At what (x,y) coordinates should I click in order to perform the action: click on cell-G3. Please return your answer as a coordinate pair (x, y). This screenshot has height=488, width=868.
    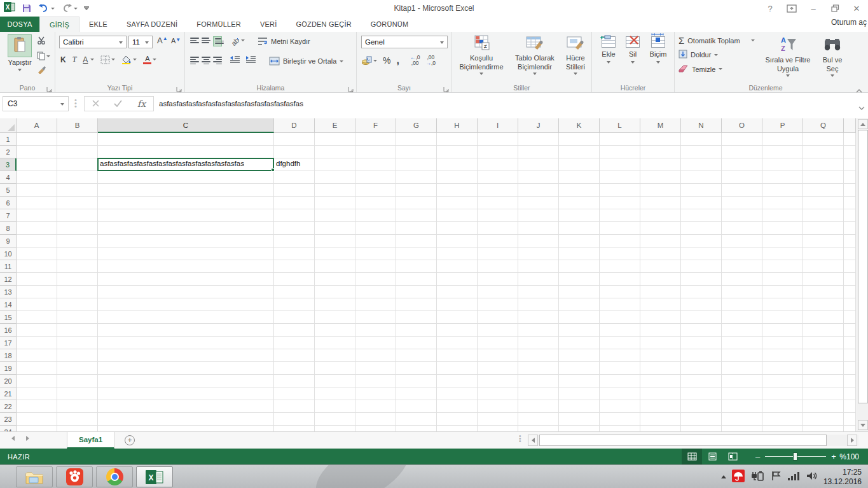
    Looking at the image, I should click on (417, 165).